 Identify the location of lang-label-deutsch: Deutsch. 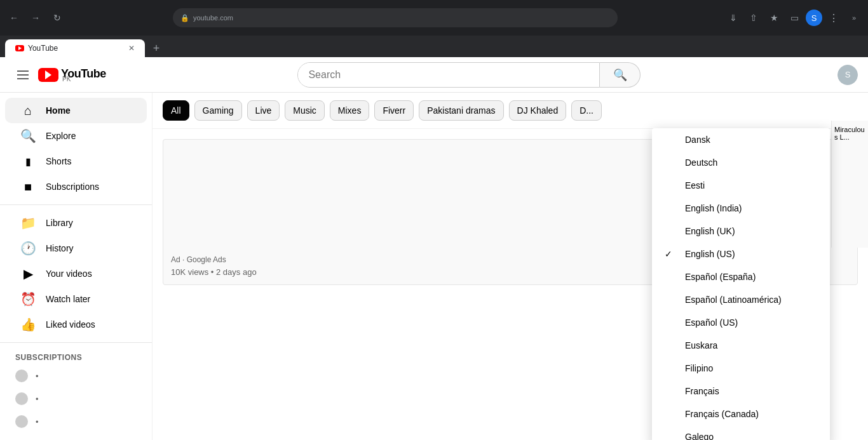
(702, 163).